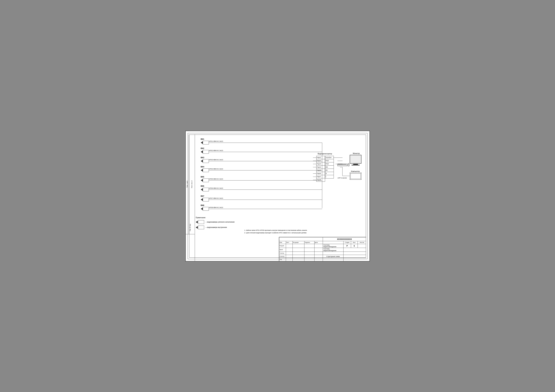  Describe the element at coordinates (329, 167) in the screenshot. I see `ports-right-col: VGA/DVI PS/2 PS/2 Eth PE N L` at that location.